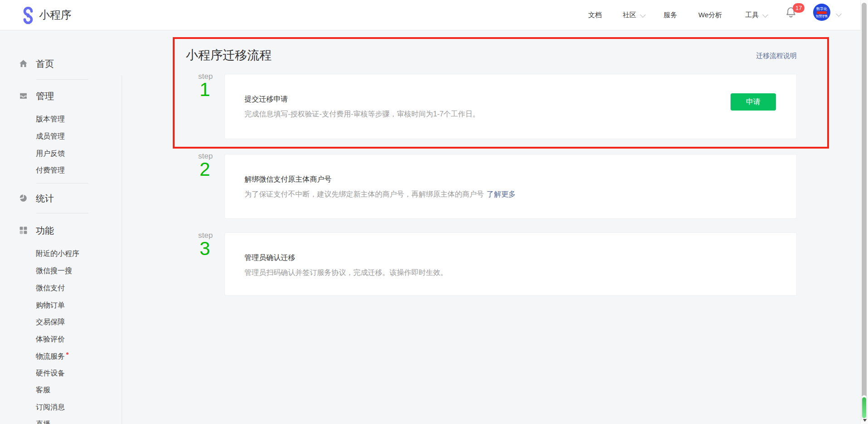  Describe the element at coordinates (24, 63) in the screenshot. I see `home-icon` at that location.